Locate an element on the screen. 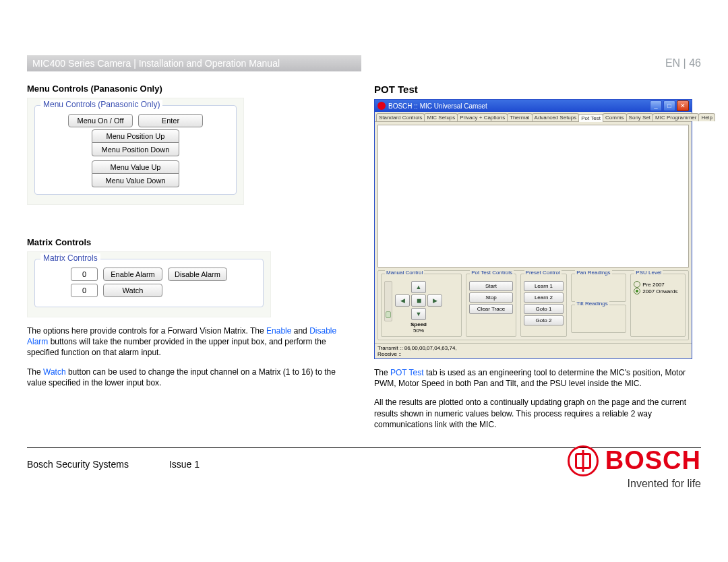 The height and width of the screenshot is (562, 728). goto-2-button: Goto 2 is located at coordinates (544, 321).